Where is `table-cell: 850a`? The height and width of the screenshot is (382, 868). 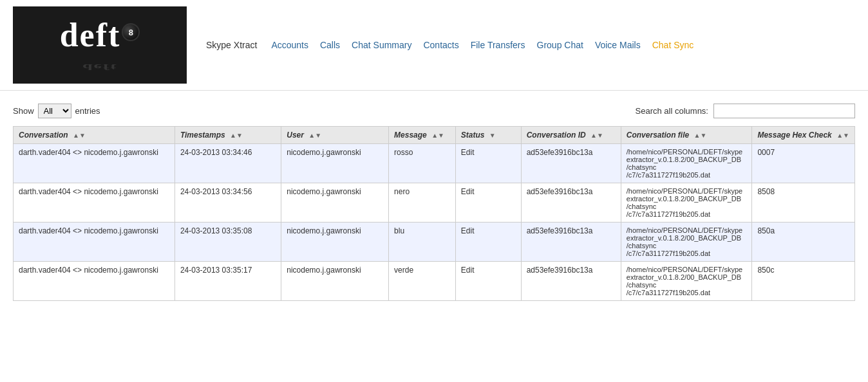 table-cell: 850a is located at coordinates (804, 242).